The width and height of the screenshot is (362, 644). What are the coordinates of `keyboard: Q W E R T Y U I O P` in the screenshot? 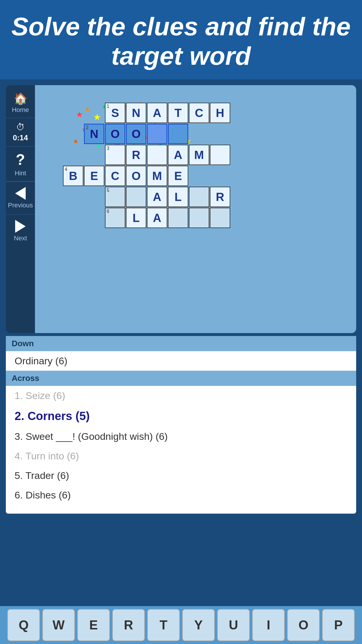 It's located at (181, 625).